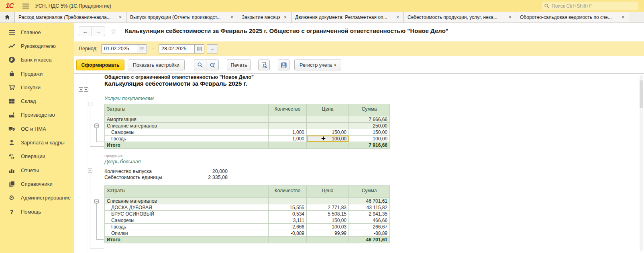  What do you see at coordinates (166, 171) in the screenshot?
I see `info-row: Количество выпуска 20,000` at bounding box center [166, 171].